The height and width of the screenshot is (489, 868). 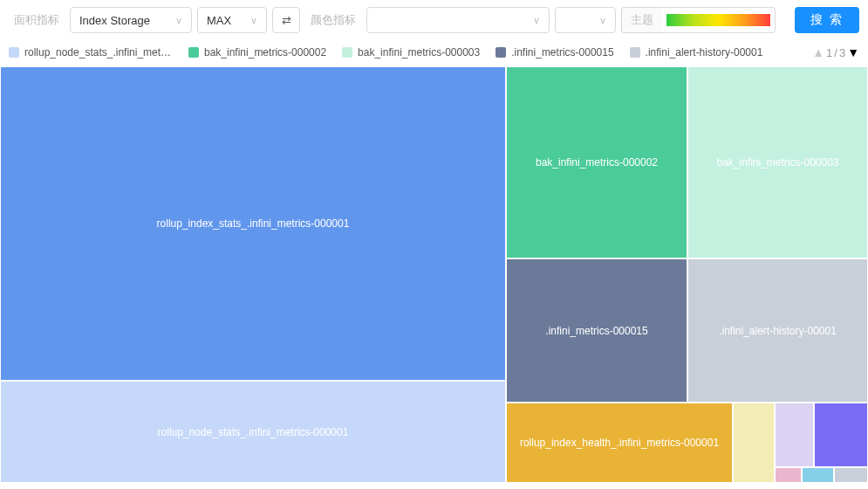 What do you see at coordinates (719, 20) in the screenshot?
I see `gradient-bar` at bounding box center [719, 20].